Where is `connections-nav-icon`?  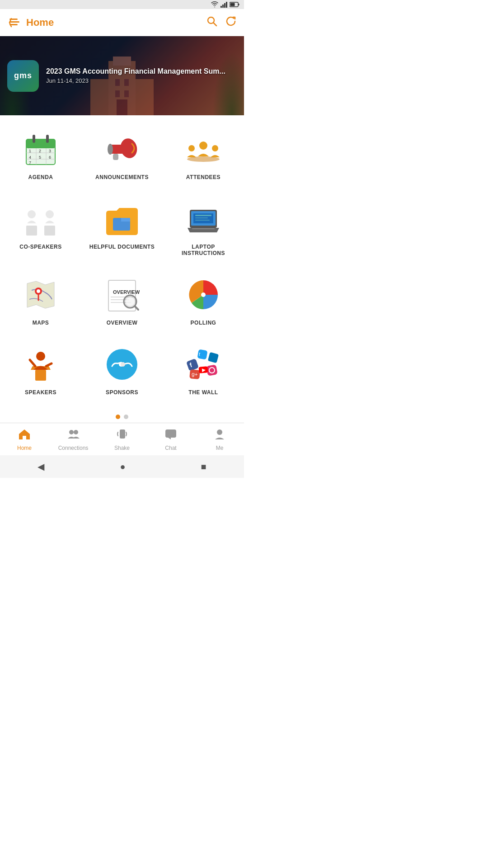
connections-nav-icon is located at coordinates (73, 435).